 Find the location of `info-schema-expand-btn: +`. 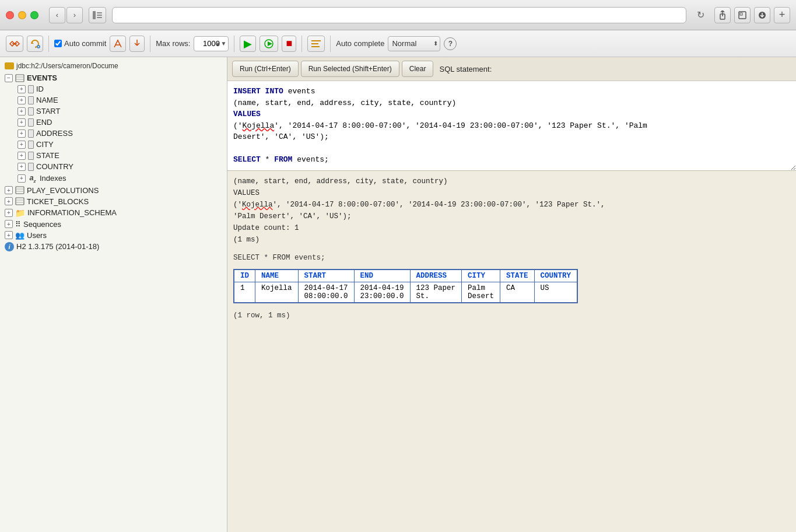

info-schema-expand-btn: + is located at coordinates (9, 213).